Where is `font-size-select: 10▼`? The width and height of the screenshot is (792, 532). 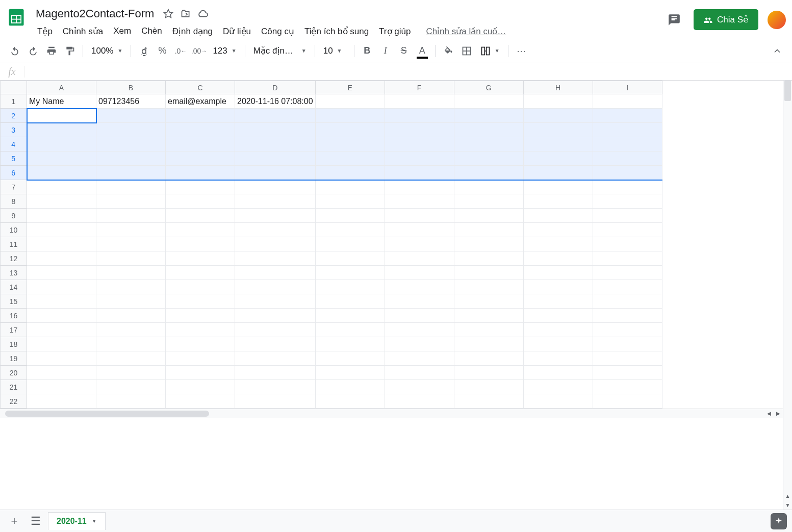
font-size-select: 10▼ is located at coordinates (335, 51).